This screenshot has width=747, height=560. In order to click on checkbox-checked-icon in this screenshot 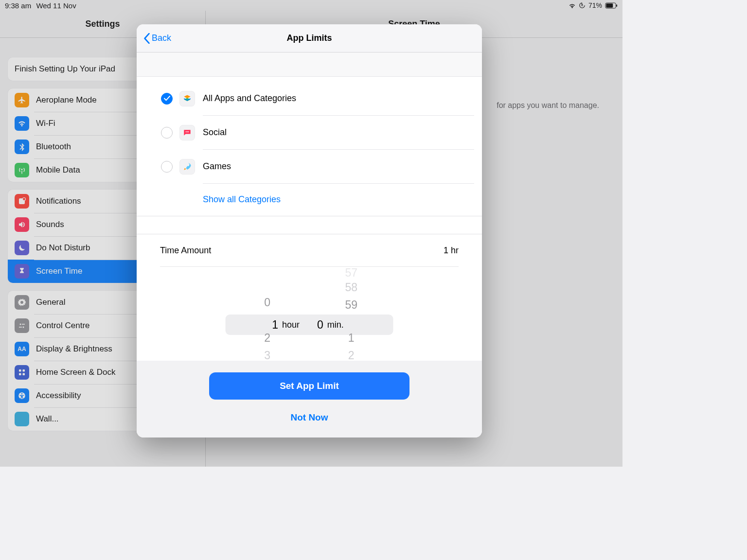, I will do `click(167, 99)`.